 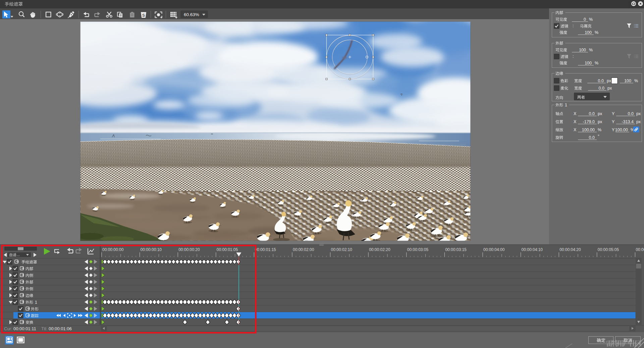 I want to click on svg-text: 00:00:01:06, so click(x=60, y=329).